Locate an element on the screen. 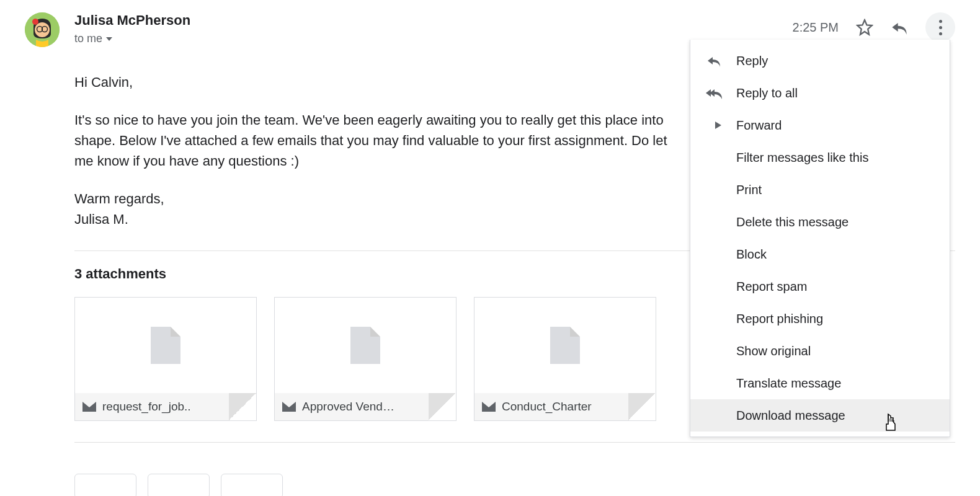  reply-button is located at coordinates (899, 27).